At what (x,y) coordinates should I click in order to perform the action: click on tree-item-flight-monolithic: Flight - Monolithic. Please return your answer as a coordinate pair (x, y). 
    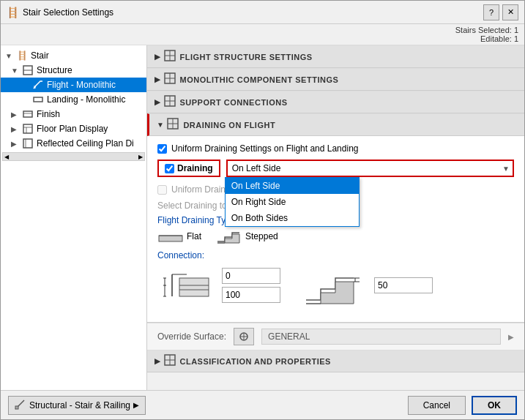
    Looking at the image, I should click on (73, 85).